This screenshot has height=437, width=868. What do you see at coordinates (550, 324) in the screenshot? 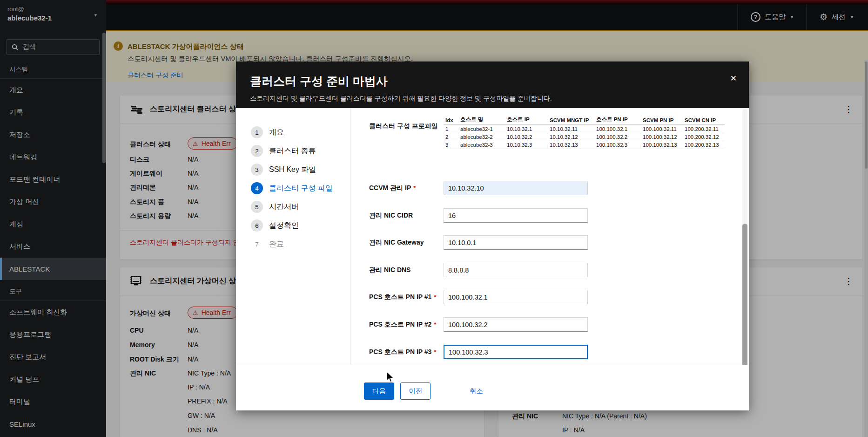
I see `field-pcs-pn-ip-2: PCS 호스트 PN IP #2*` at bounding box center [550, 324].